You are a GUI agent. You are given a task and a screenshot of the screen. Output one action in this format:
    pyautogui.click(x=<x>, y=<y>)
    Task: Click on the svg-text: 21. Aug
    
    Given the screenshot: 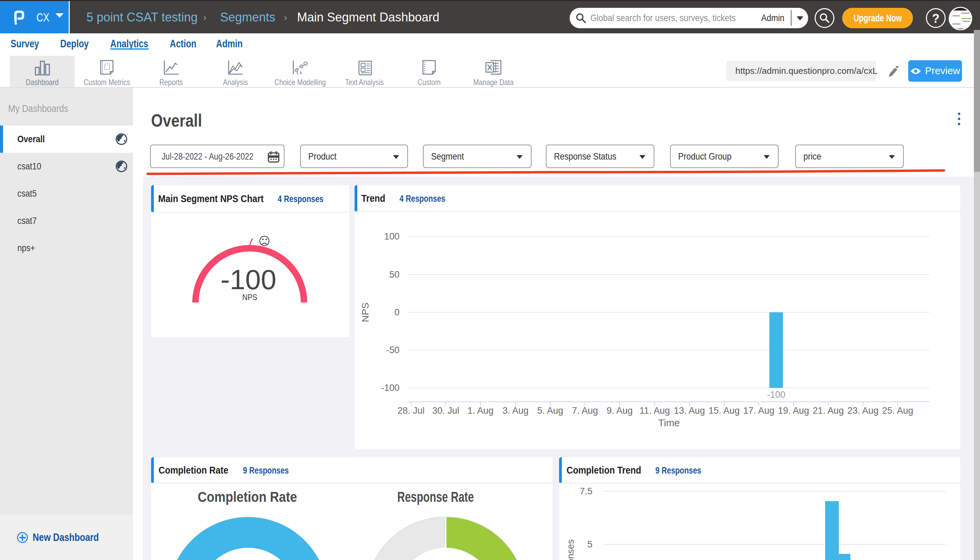 What is the action you would take?
    pyautogui.click(x=828, y=411)
    